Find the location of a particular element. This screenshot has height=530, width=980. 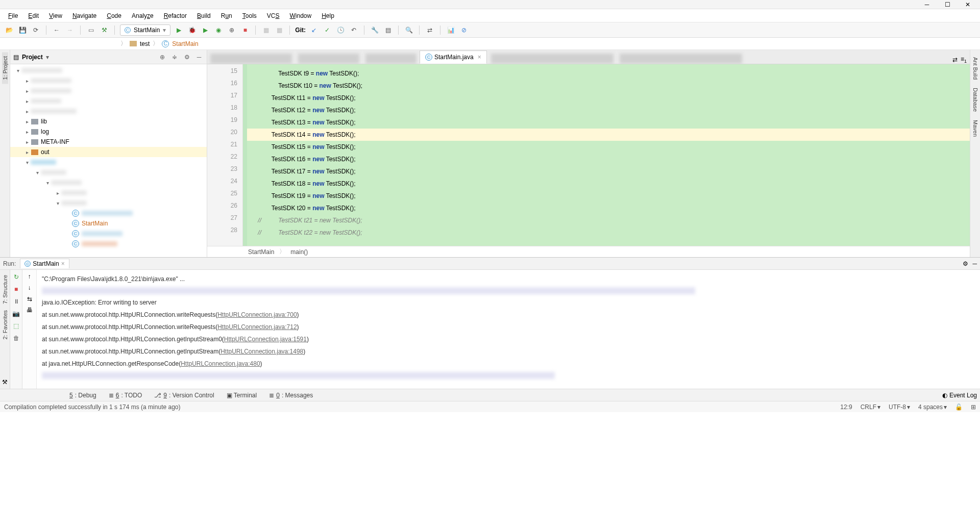

save-icon: 💾 is located at coordinates (22, 30).